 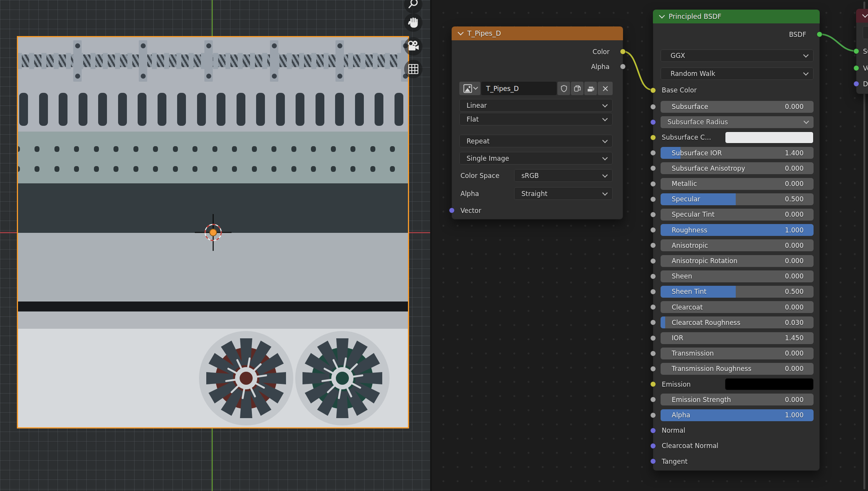 What do you see at coordinates (601, 52) in the screenshot?
I see `color-output-label: Color` at bounding box center [601, 52].